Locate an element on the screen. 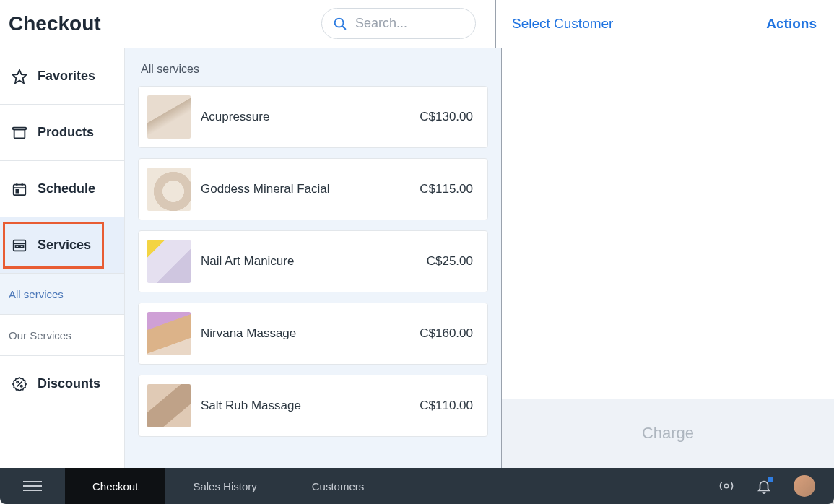 This screenshot has width=834, height=504. user-avatar is located at coordinates (804, 486).